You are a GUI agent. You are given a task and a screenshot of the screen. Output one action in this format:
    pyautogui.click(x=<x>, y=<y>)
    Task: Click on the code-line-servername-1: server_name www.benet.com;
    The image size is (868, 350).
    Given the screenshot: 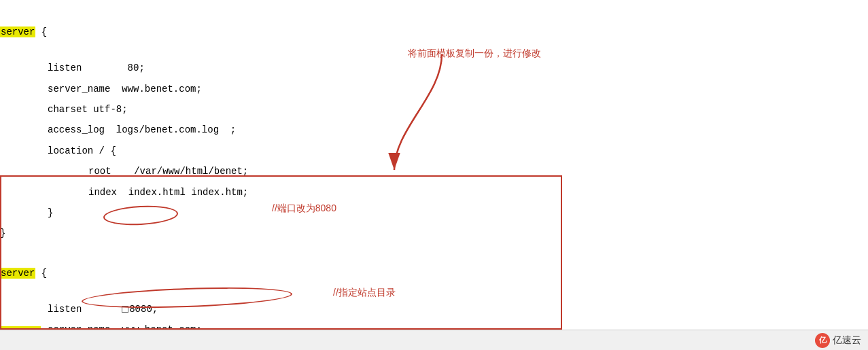 What is the action you would take?
    pyautogui.click(x=434, y=89)
    